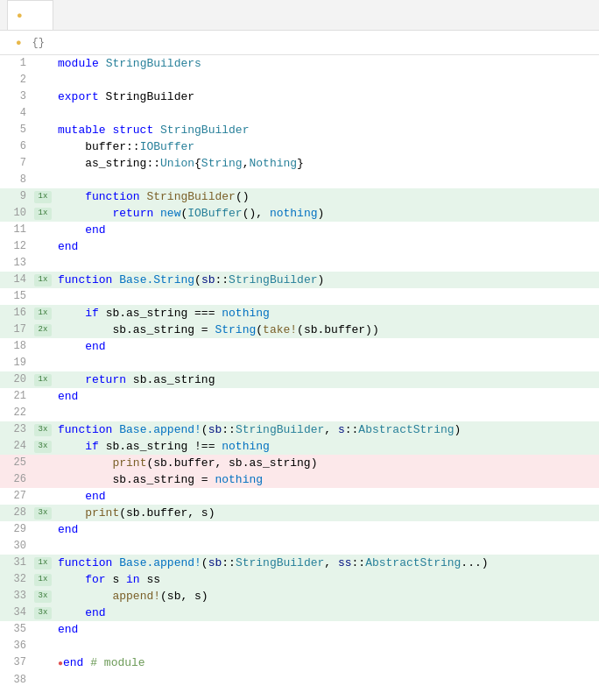 This screenshot has height=700, width=599. I want to click on table-row: 321x for s in ss, so click(300, 580).